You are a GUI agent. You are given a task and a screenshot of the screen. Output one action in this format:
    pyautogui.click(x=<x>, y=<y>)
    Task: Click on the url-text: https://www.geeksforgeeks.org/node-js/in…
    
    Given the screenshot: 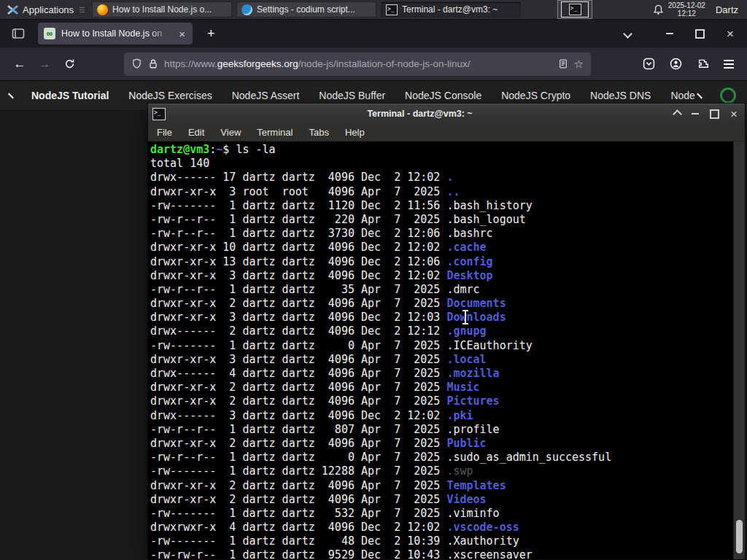 What is the action you would take?
    pyautogui.click(x=358, y=64)
    